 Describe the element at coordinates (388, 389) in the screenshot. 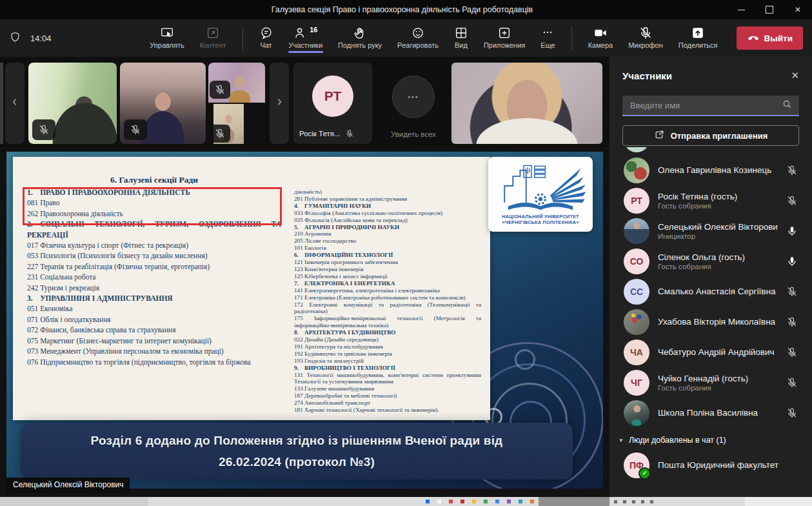

I see `slide-line: 133 Галузеве машинобудування` at that location.